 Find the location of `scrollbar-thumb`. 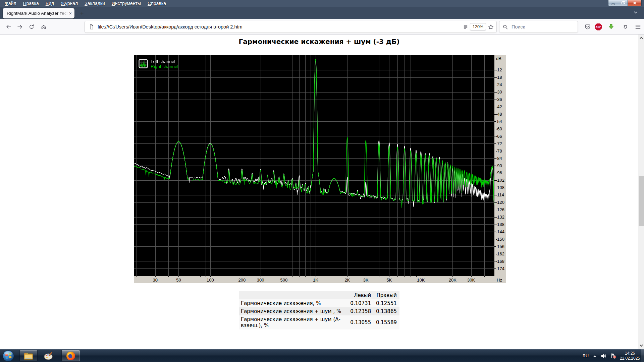

scrollbar-thumb is located at coordinates (641, 201).